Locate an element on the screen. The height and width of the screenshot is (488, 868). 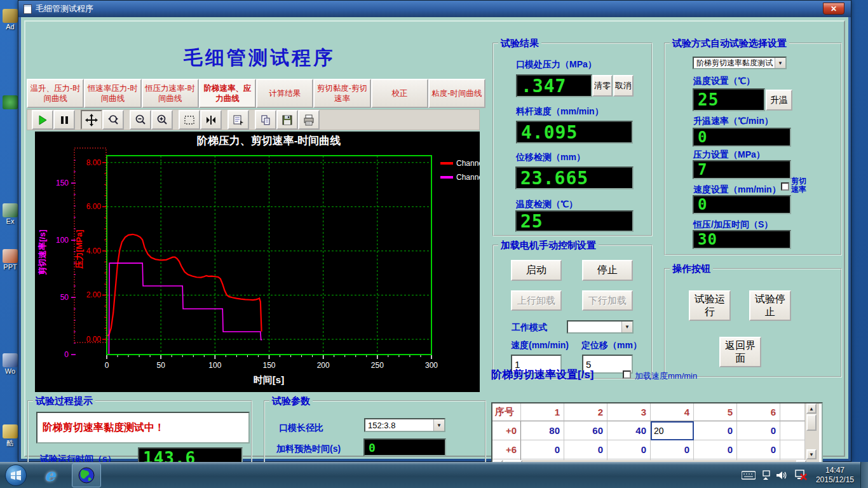
show-desktop-button is located at coordinates (864, 475).